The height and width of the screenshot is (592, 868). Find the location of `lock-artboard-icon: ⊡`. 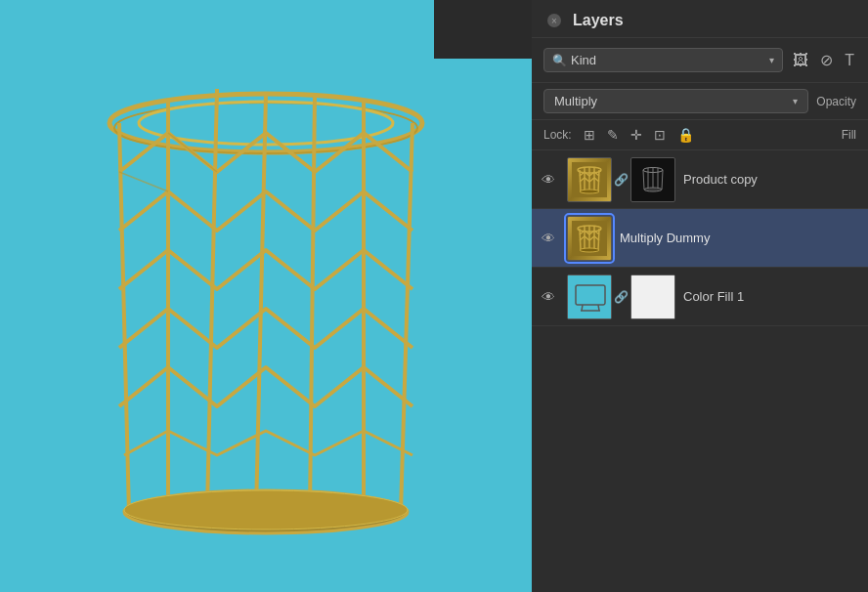

lock-artboard-icon: ⊡ is located at coordinates (660, 135).